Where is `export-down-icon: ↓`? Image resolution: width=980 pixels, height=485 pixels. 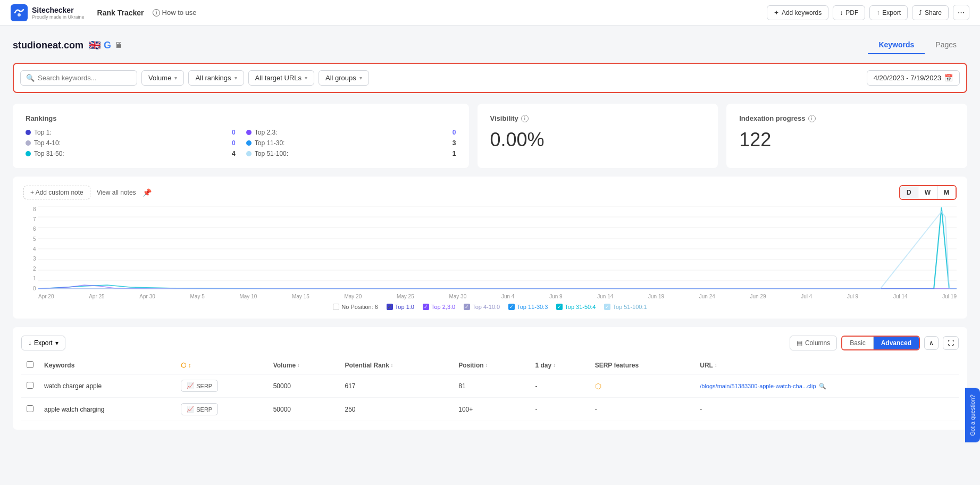 export-down-icon: ↓ is located at coordinates (30, 343).